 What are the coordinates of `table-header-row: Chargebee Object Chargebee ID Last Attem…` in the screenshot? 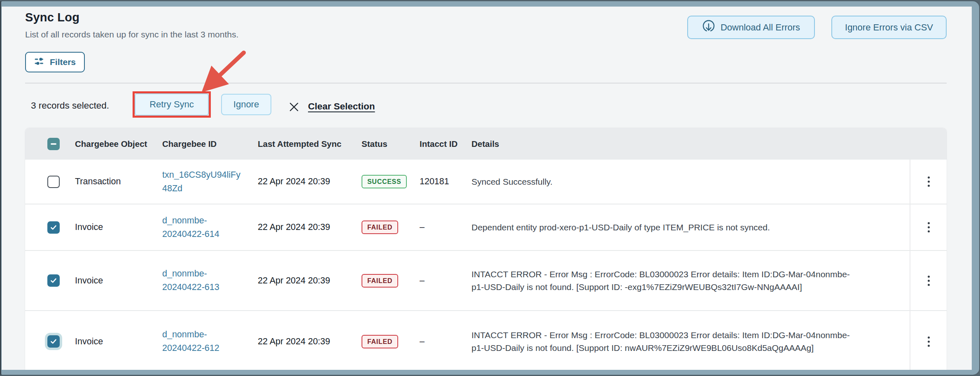 It's located at (486, 144).